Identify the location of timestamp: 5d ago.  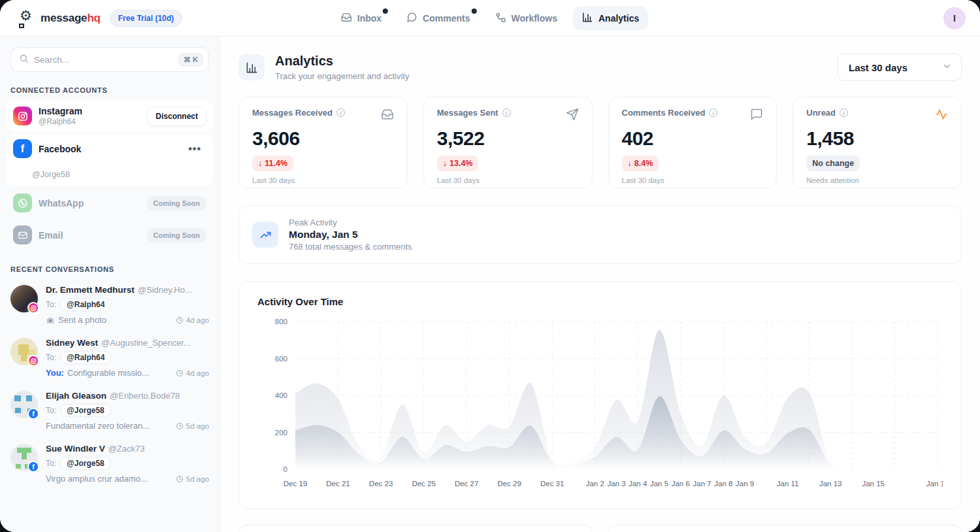
(192, 426).